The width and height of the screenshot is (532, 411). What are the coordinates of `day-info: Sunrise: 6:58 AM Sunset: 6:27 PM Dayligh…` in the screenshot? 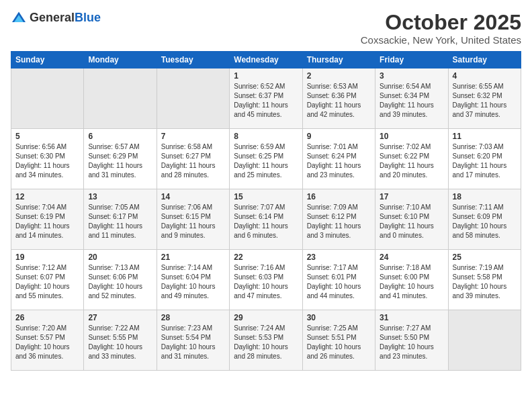 It's located at (193, 161).